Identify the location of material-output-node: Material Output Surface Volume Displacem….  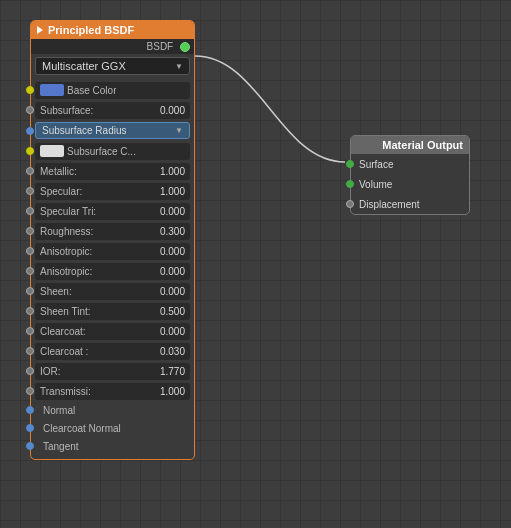
(410, 175).